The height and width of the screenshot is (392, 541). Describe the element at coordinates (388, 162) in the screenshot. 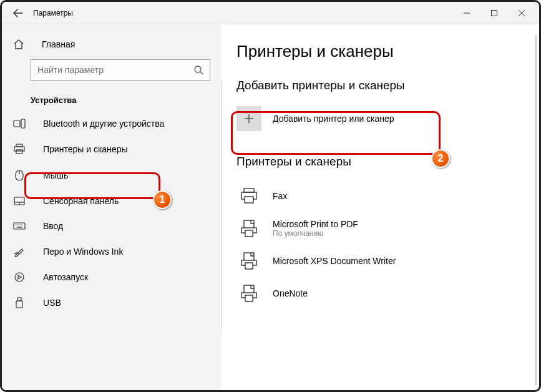

I see `printers-section-heading: Принтеры и сканеры` at that location.